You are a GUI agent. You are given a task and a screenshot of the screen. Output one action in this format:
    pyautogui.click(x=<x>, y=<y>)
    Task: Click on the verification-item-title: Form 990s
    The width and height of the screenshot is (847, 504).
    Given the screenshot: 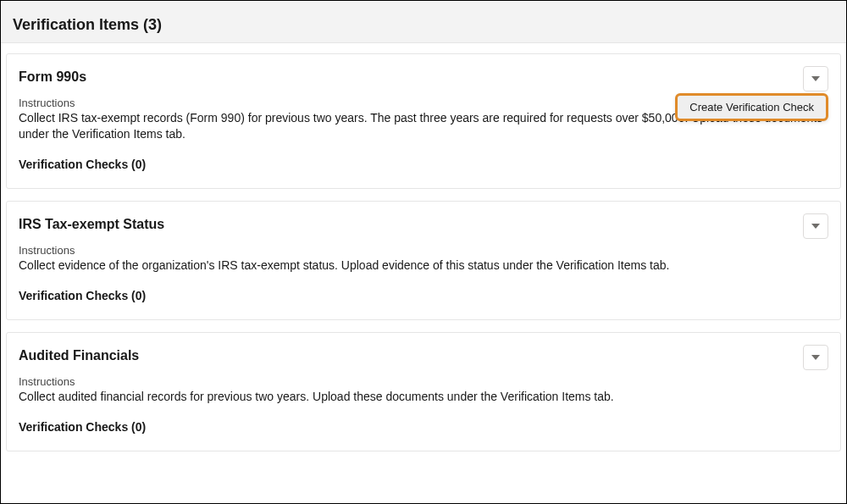 What is the action you would take?
    pyautogui.click(x=424, y=77)
    